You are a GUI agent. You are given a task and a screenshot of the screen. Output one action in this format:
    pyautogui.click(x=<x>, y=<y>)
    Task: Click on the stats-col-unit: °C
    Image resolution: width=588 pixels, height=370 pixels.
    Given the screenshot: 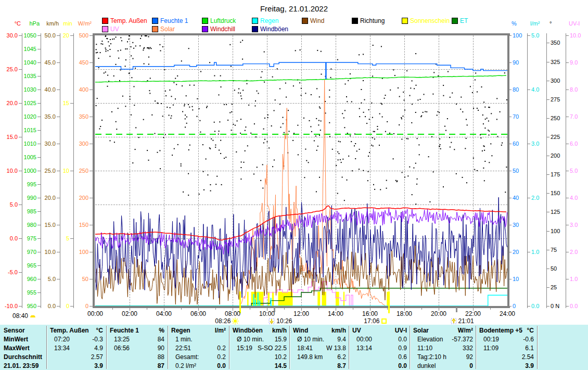 What is the action you would take?
    pyautogui.click(x=76, y=330)
    